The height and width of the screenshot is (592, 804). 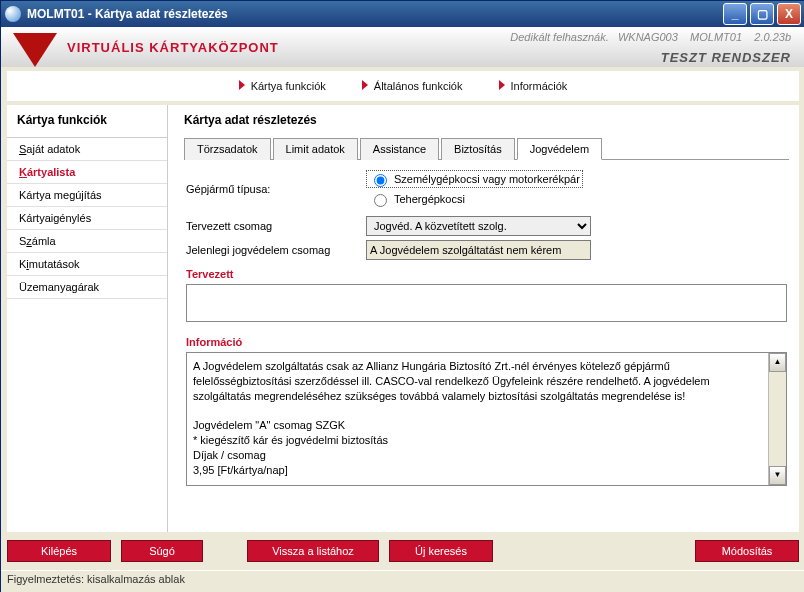 What do you see at coordinates (777, 419) in the screenshot?
I see `scrollbar: ▲ ▼` at bounding box center [777, 419].